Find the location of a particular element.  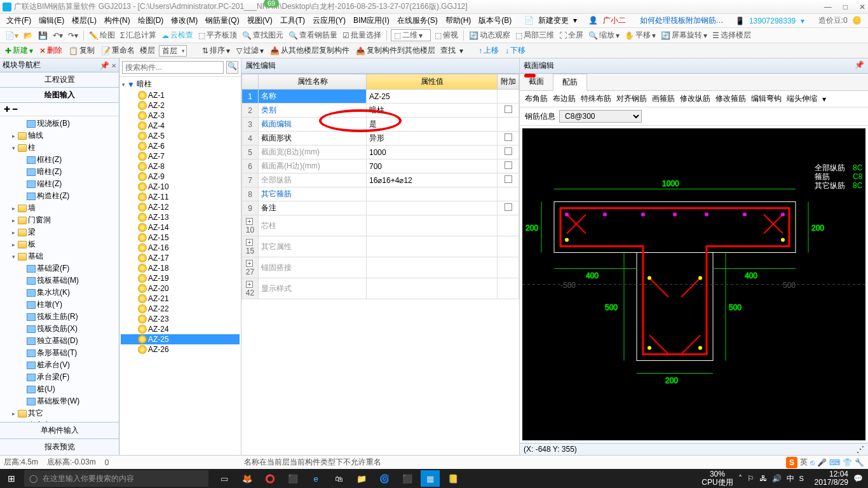

tree-node: 集水坑(K) is located at coordinates (60, 292).